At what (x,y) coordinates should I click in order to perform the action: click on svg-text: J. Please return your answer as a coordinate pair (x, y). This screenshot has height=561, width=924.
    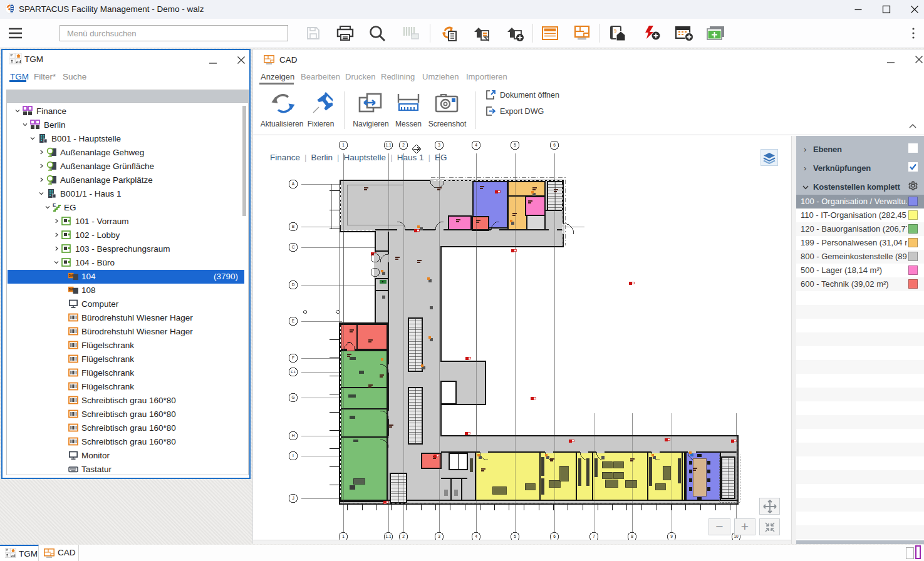
    Looking at the image, I should click on (293, 498).